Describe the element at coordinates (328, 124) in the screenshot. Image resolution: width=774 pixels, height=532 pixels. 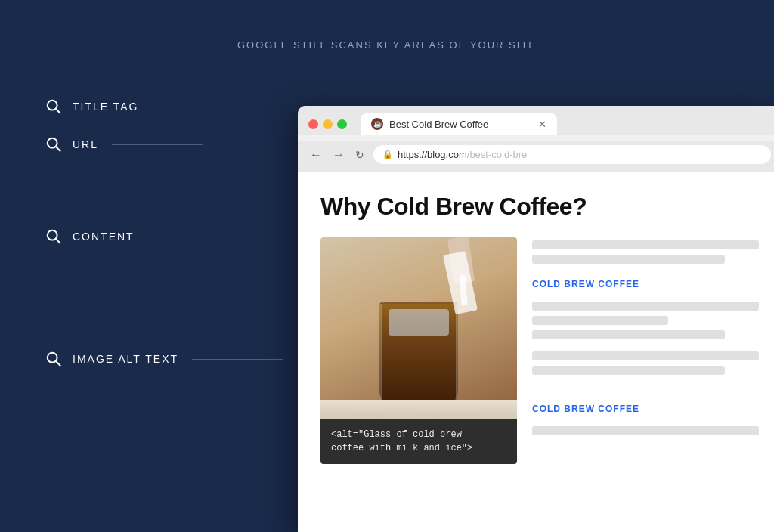
I see `minimize-dot` at that location.